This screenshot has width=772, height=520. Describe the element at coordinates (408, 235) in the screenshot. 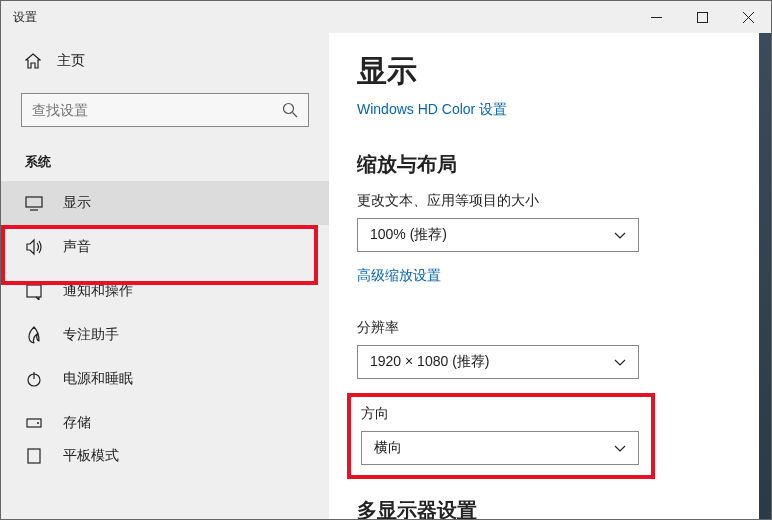

I see `scale-value: 100% (推荐)` at that location.